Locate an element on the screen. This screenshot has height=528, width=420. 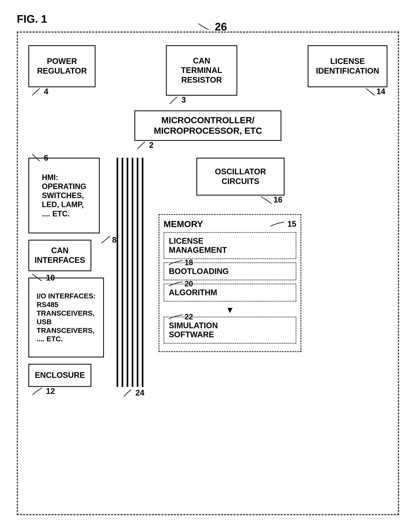
license-management-text: LICENSE MANAGEMENT is located at coordinates (198, 245).